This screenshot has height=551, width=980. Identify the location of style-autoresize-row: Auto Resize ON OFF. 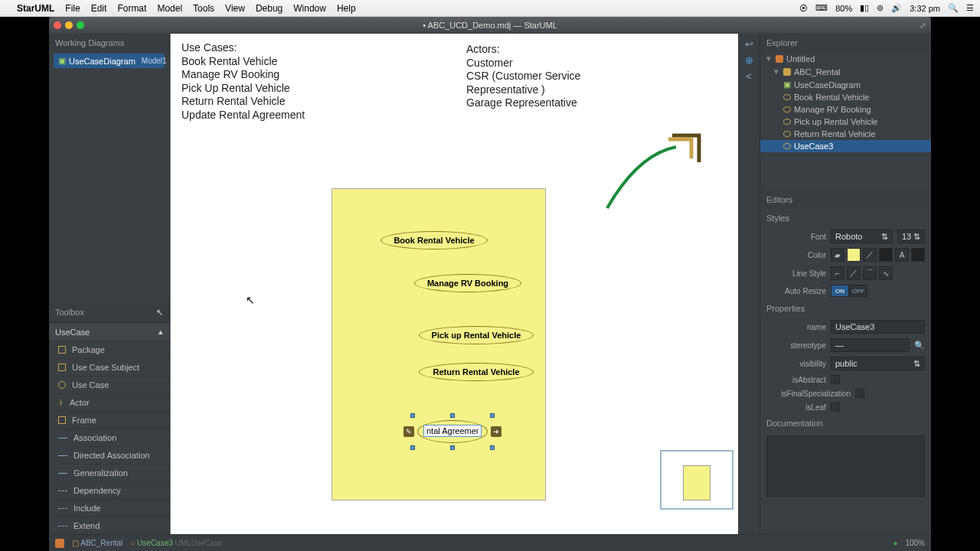
(845, 291).